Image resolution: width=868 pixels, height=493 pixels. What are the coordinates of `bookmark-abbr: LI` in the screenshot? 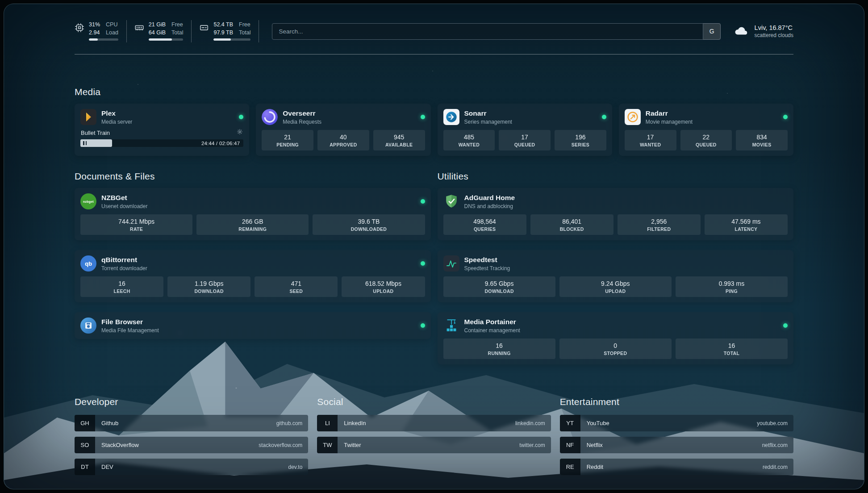 It's located at (327, 423).